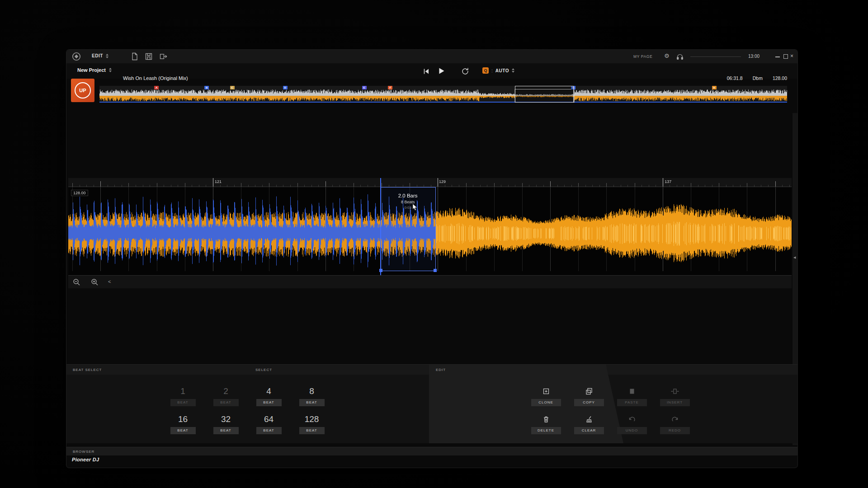 Image resolution: width=868 pixels, height=488 pixels. Describe the element at coordinates (667, 56) in the screenshot. I see `gear-icon: ⚙` at that location.